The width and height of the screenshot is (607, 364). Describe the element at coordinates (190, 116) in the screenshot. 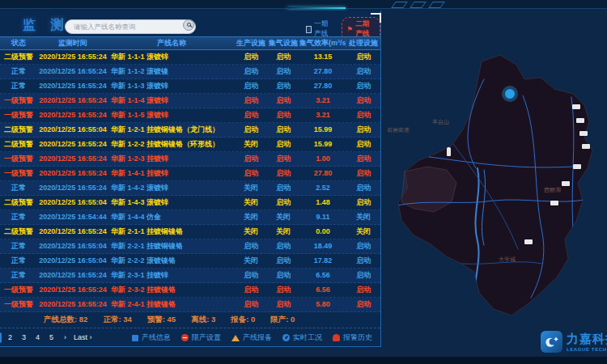

I see `table-row: 一级预警2020/12/25 16:55:24华新 1-1-5 滚镀锌启动启动3…` at that location.